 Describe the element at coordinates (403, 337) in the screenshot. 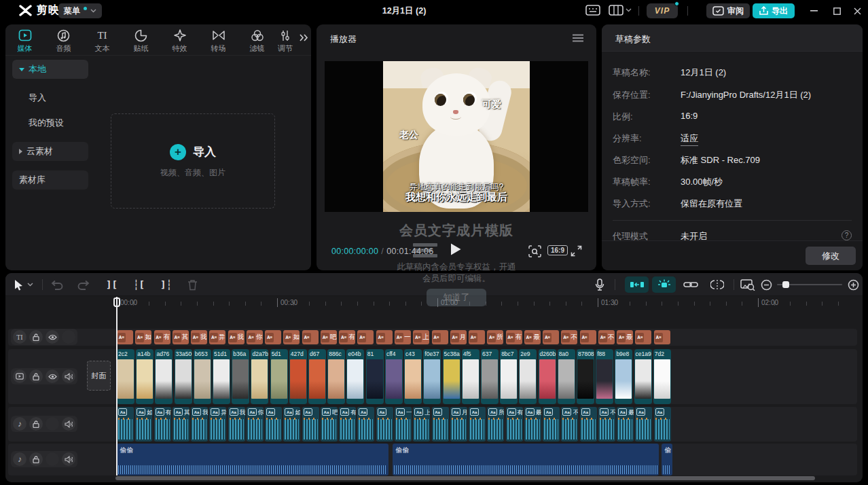

I see `text-clip: A≡一` at that location.